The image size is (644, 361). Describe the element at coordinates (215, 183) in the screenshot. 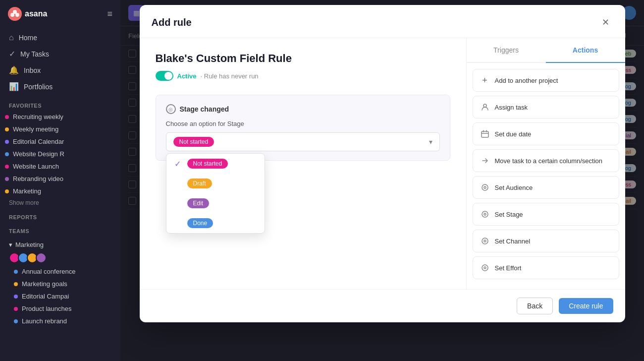

I see `dropdown-item-draft: ✓ Draft` at that location.